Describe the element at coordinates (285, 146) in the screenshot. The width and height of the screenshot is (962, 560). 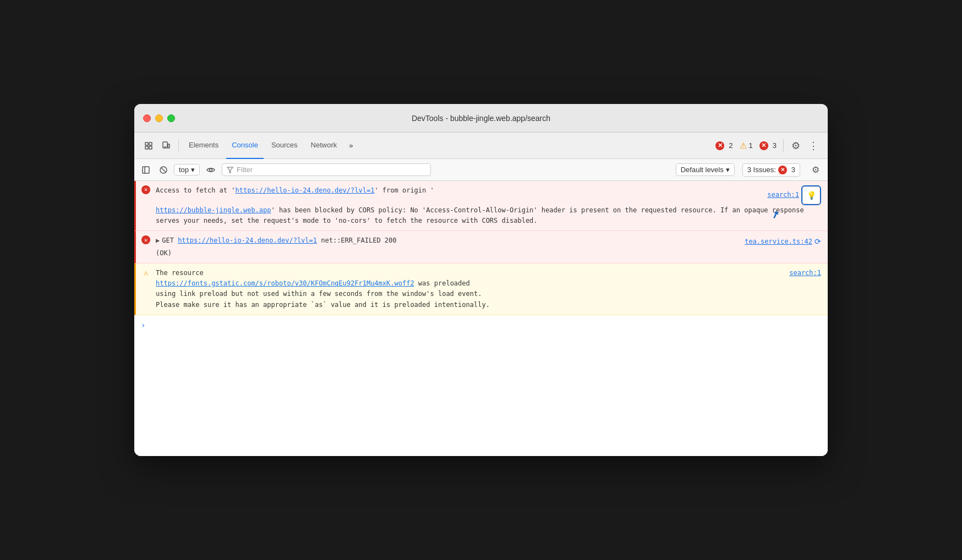
I see `tab-sources: Sources` at that location.